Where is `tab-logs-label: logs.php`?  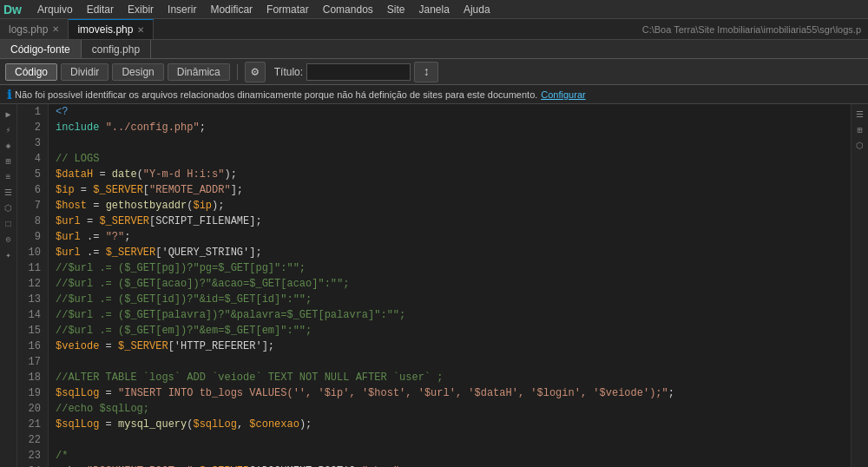 tab-logs-label: logs.php is located at coordinates (28, 30).